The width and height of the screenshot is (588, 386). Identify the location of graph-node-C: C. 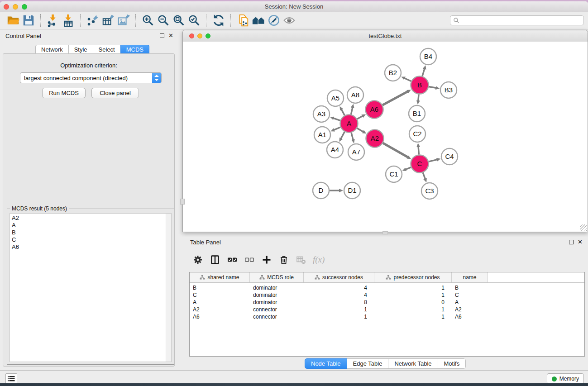
(420, 164).